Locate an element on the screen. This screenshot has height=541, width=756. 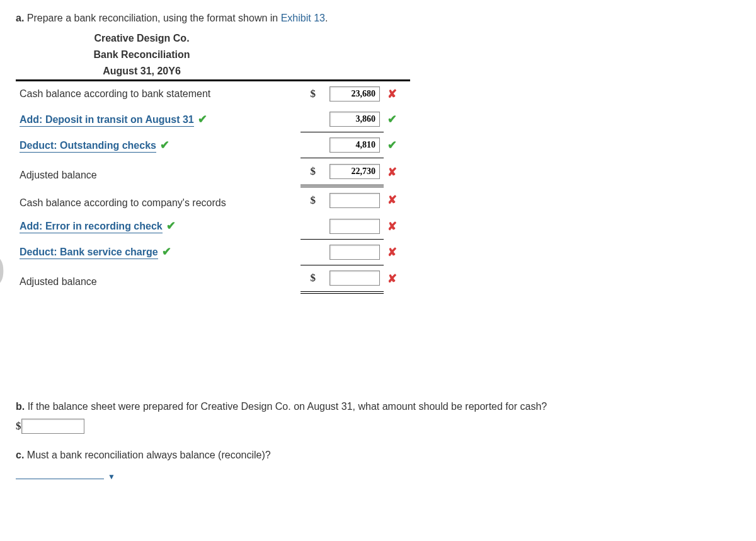
bank-balance-input is located at coordinates (355, 94).